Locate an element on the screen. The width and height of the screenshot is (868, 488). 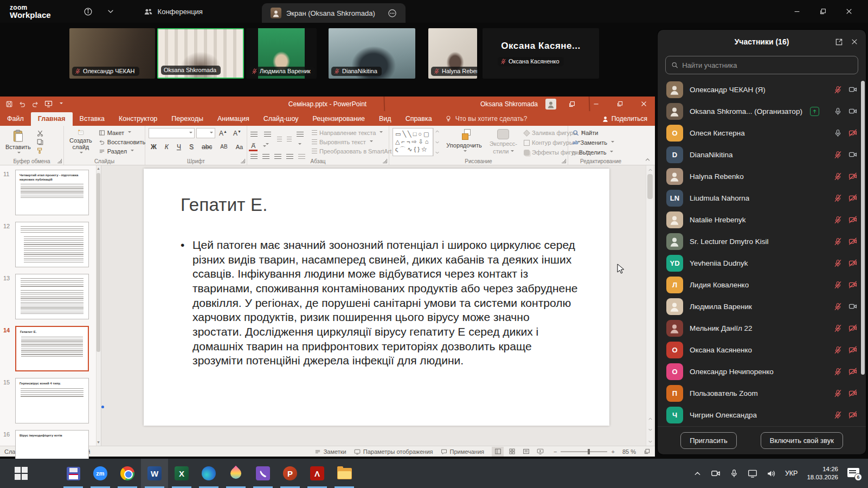
meeting-info-icon is located at coordinates (88, 12).